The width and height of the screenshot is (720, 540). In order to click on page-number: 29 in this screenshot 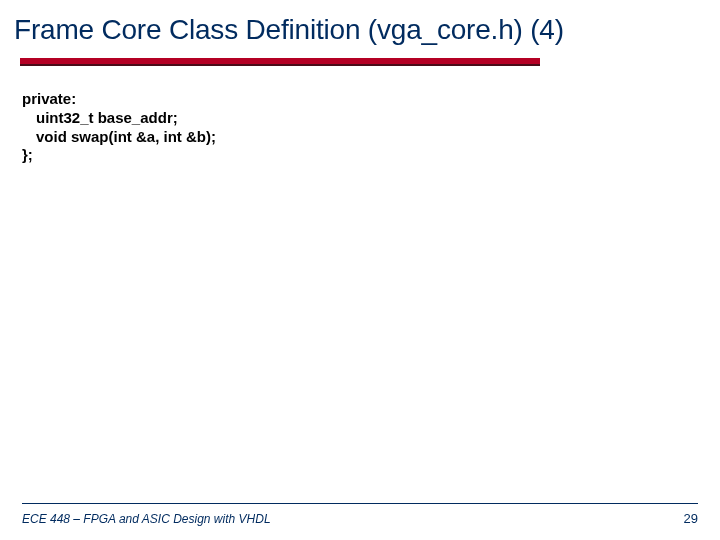, I will do `click(691, 518)`.